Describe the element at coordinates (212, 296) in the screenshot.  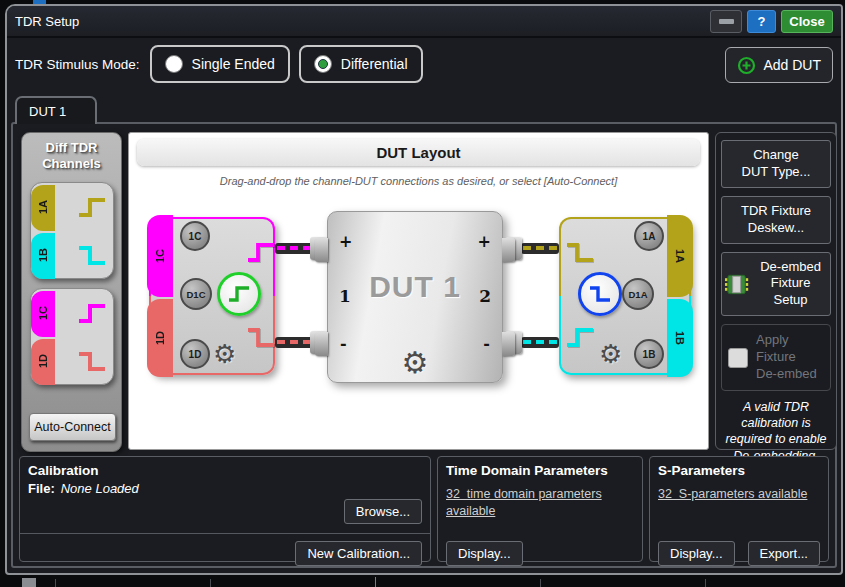
I see `left-channel-block: 1C 1D 1C D1C 1D ⚙` at that location.